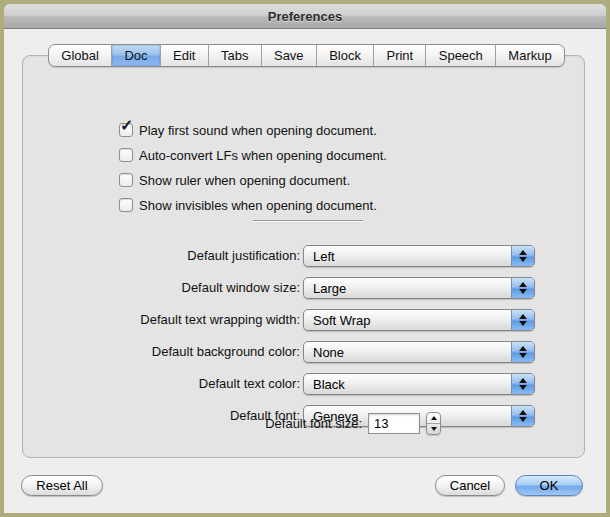 Image resolution: width=610 pixels, height=517 pixels. Describe the element at coordinates (263, 156) in the screenshot. I see `checkbox-label: Auto-convert LFs when opening document.` at that location.